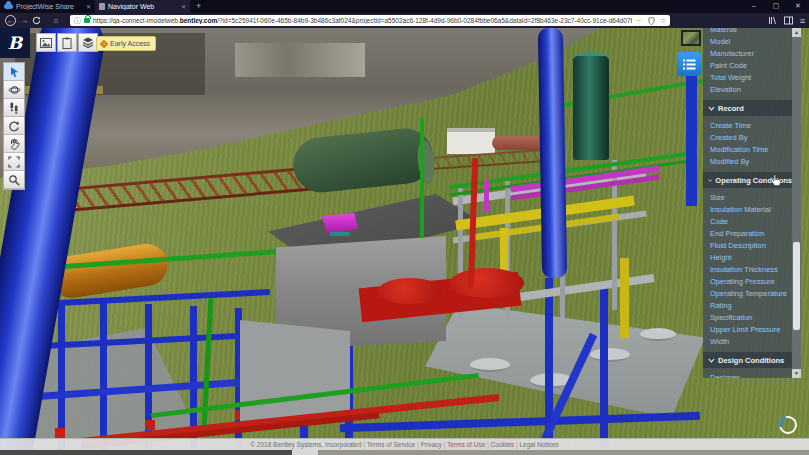 This screenshot has height=455, width=809. What do you see at coordinates (40, 20) in the screenshot?
I see `refresh-button` at bounding box center [40, 20].